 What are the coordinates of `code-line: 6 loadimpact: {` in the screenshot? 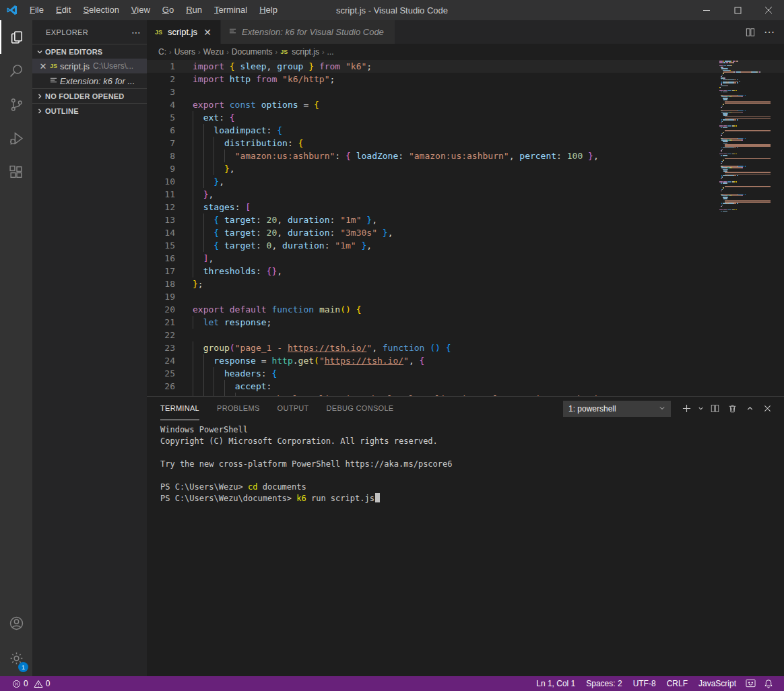 It's located at (465, 131).